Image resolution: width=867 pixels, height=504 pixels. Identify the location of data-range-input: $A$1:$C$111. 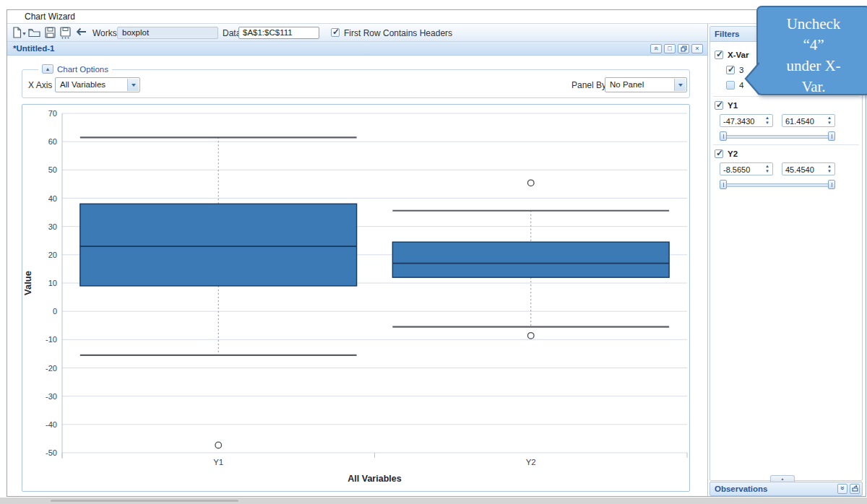
(279, 33).